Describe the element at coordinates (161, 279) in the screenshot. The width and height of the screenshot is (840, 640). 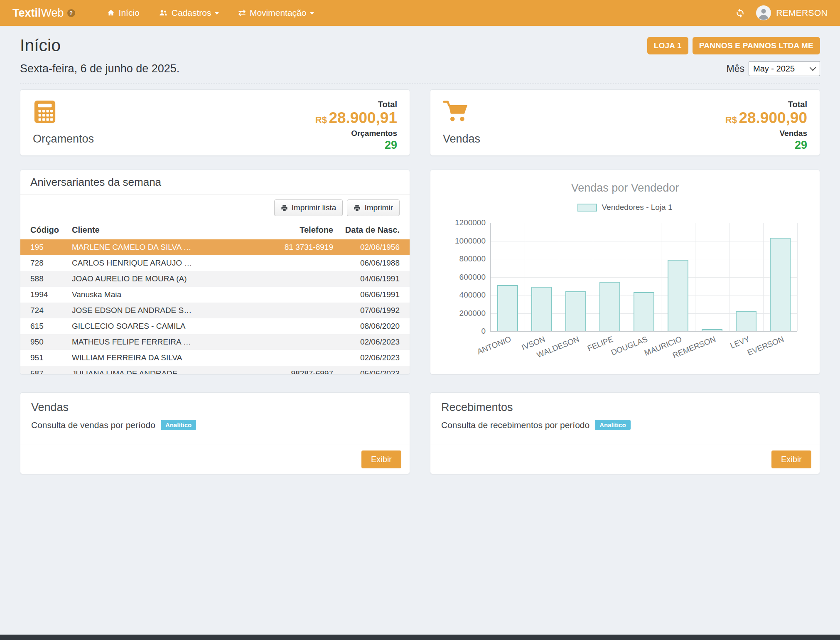
I see `cell-cliente: JOAO AURELIO DE MOURA (A)` at that location.